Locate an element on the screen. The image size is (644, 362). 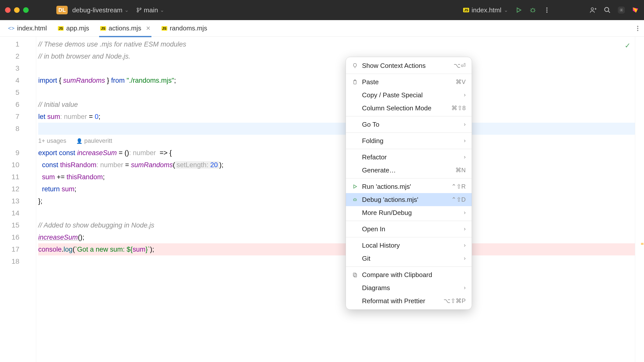
run-button is located at coordinates (519, 10).